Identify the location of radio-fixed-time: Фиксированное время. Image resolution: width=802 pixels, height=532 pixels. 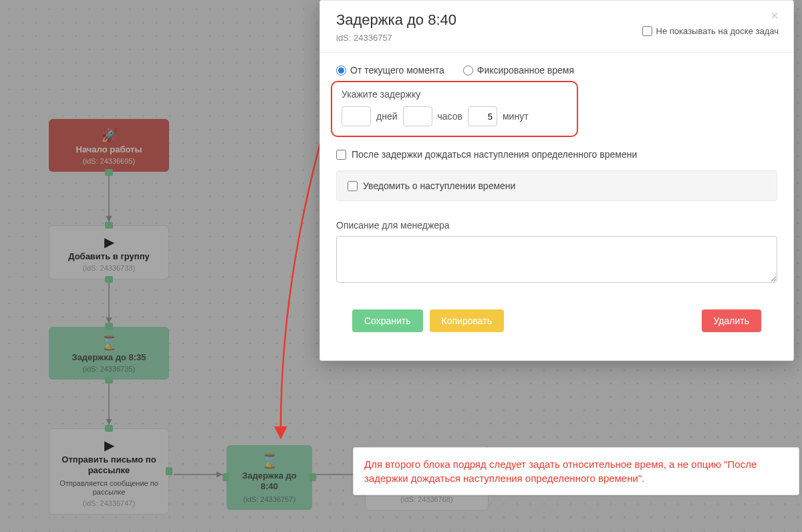
(519, 70).